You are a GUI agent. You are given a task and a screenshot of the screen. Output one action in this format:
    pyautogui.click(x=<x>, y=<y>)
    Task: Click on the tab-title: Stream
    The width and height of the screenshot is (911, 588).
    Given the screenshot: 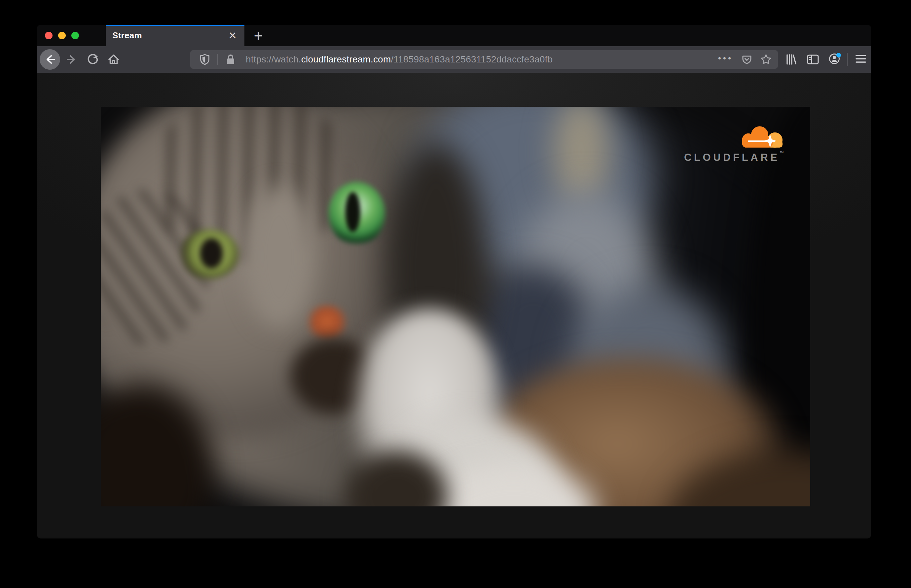 What is the action you would take?
    pyautogui.click(x=169, y=36)
    